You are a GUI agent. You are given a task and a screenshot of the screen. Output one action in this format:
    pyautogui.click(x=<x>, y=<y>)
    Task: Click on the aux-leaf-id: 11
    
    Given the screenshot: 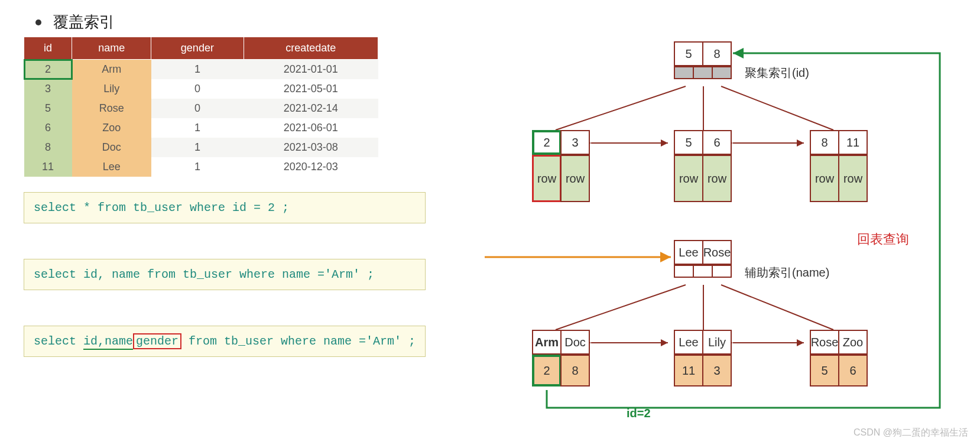 What is the action you would take?
    pyautogui.click(x=689, y=371)
    